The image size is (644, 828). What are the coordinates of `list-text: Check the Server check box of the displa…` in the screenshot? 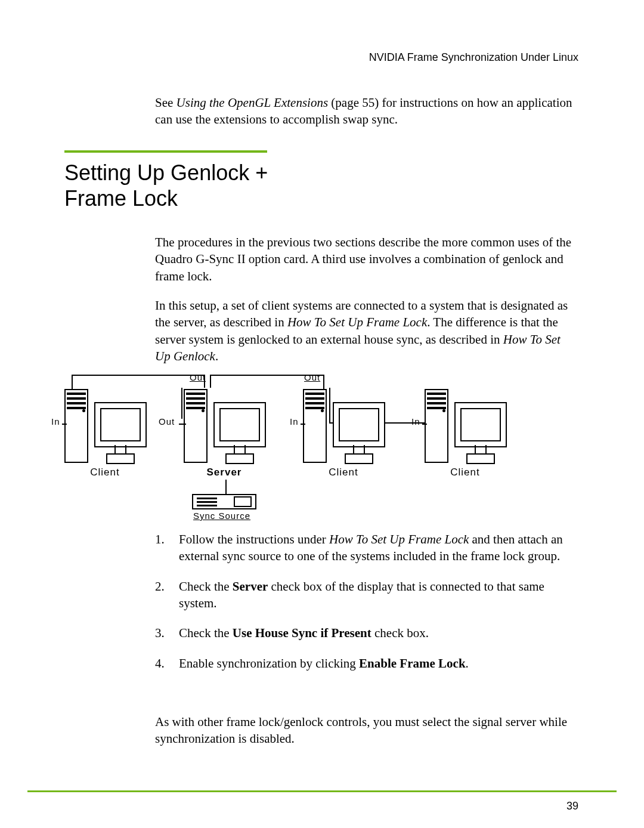 It's located at (379, 595).